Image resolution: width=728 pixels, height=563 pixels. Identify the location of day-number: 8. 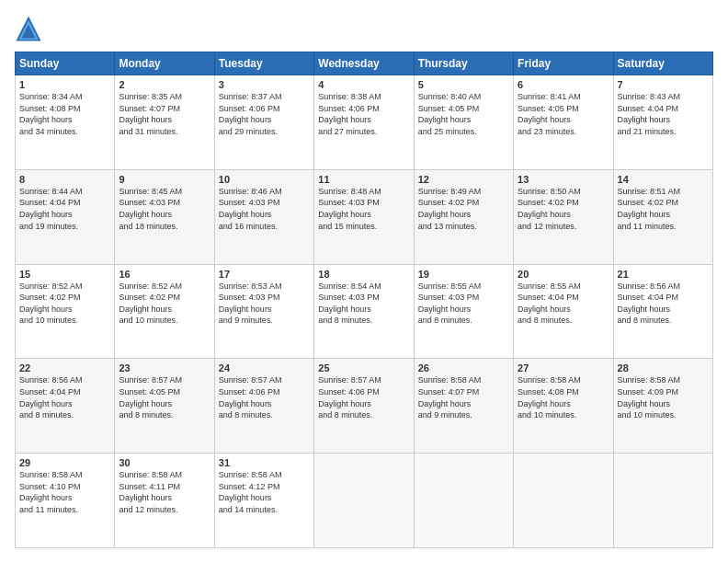
(64, 179).